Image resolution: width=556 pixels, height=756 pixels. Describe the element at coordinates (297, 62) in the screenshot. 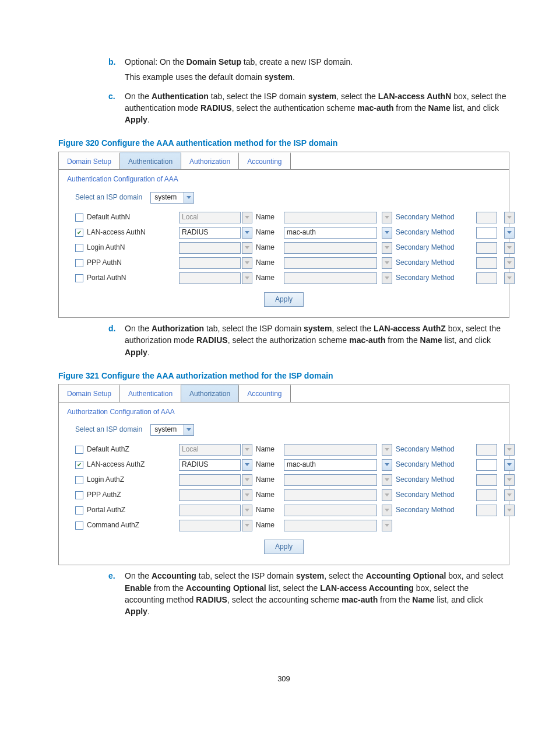

I see `text: tab, create a new ISP domain.` at that location.